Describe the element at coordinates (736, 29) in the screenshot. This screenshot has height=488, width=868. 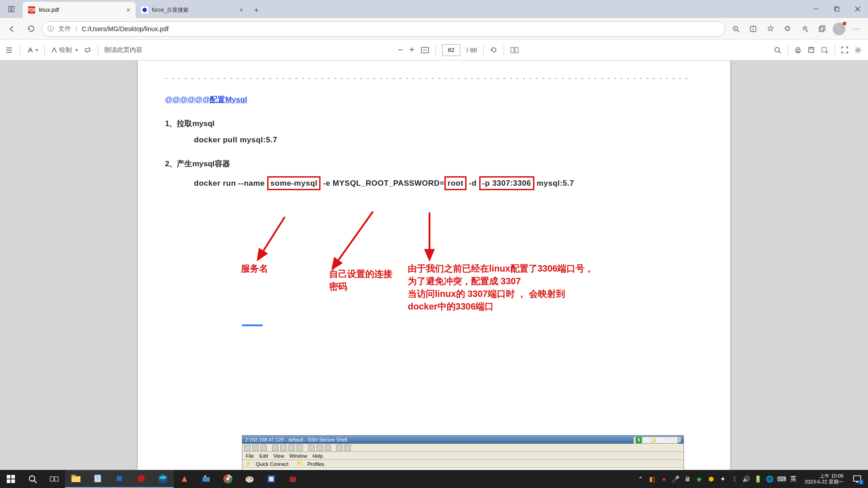
I see `zoom-icon` at that location.